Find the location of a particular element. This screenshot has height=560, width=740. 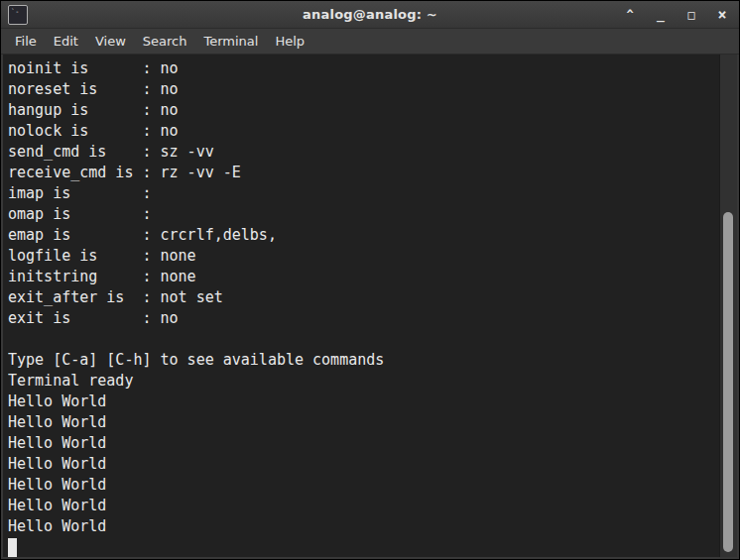

terminal-line: omap is : is located at coordinates (363, 214).